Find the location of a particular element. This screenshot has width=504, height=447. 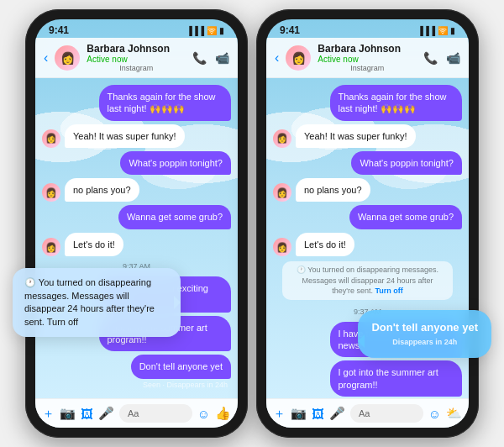

left-composer: ＋ 📷 🖼 🎤 Aa ☺ 👍 is located at coordinates (136, 413).